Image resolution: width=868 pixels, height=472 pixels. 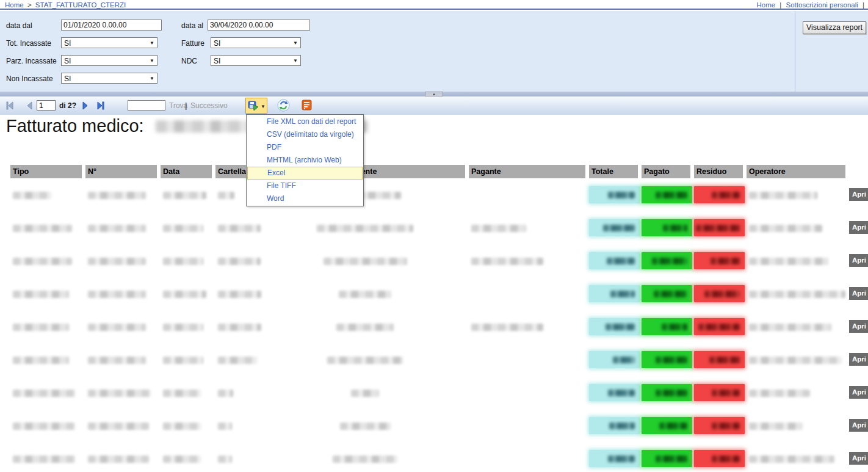 I want to click on last-page-icon, so click(x=101, y=106).